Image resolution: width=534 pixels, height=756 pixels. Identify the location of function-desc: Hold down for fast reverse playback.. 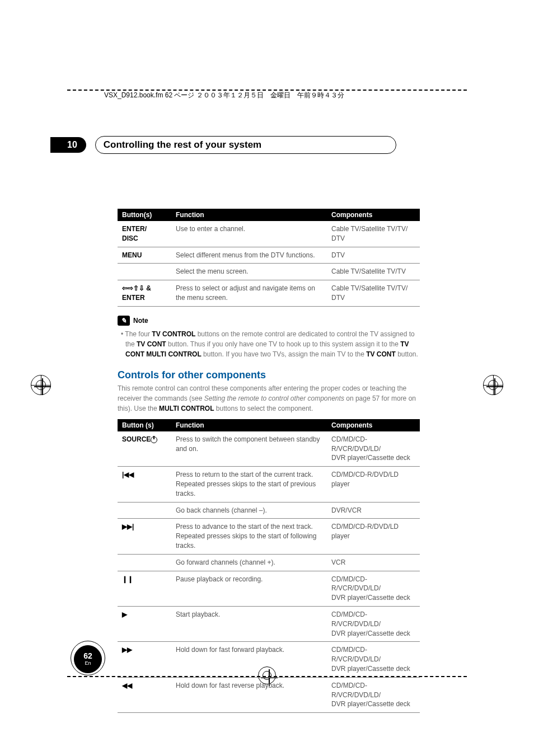
(249, 695).